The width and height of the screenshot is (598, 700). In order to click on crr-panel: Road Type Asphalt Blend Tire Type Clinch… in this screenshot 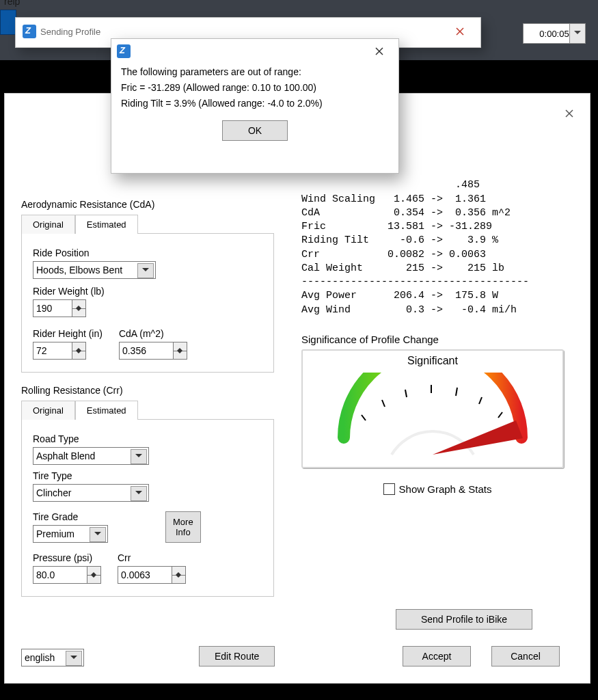, I will do `click(148, 508)`.